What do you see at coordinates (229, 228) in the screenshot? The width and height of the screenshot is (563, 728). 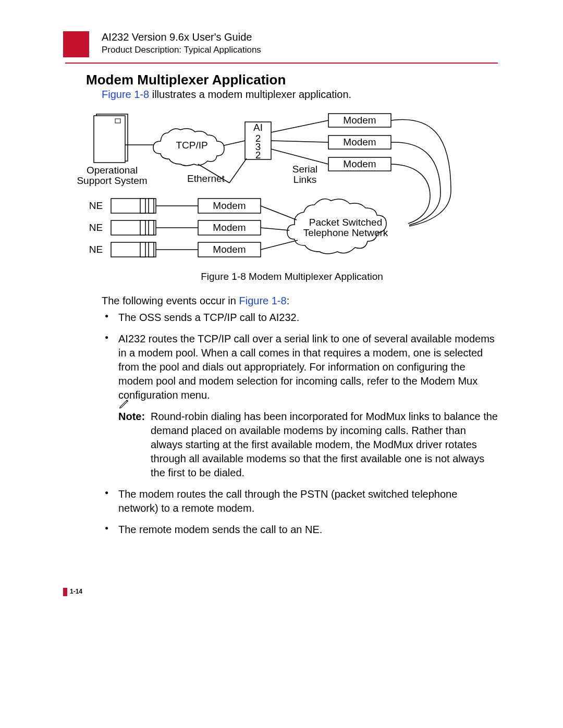 I see `label-modem-b2: Modem` at bounding box center [229, 228].